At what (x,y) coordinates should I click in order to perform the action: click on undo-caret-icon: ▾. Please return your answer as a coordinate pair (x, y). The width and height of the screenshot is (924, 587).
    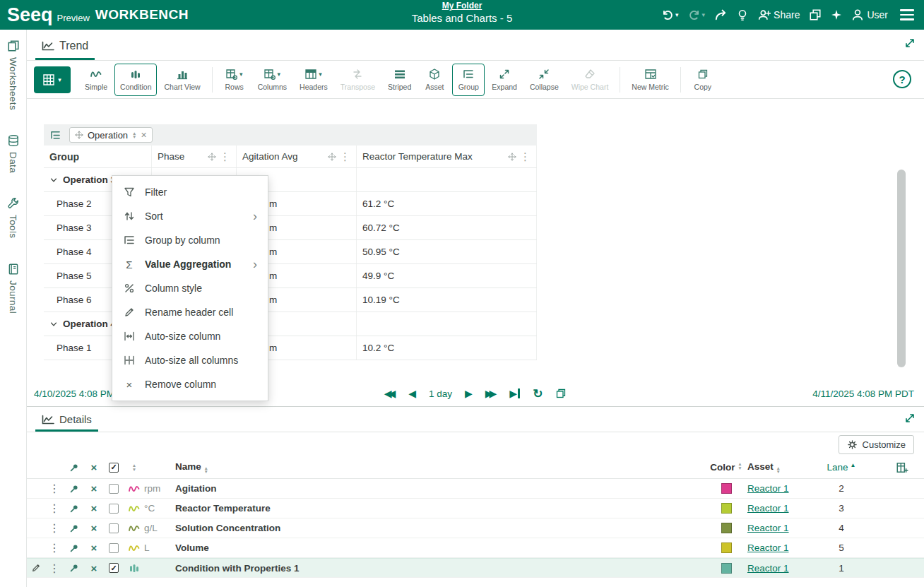
    Looking at the image, I should click on (677, 15).